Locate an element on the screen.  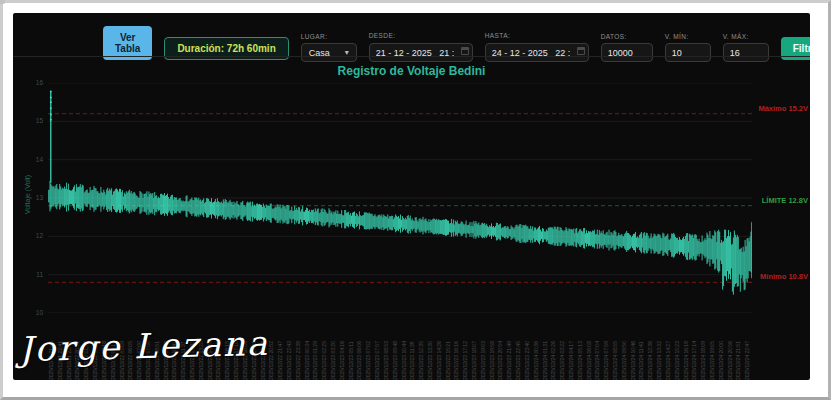
x-tick-label: 2025/12/22 22:43 is located at coordinates (290, 348).